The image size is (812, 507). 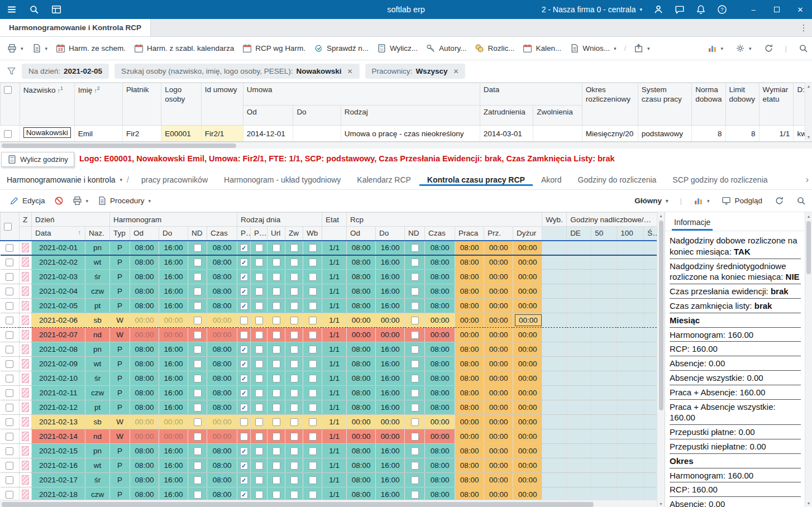 What do you see at coordinates (120, 408) in the screenshot?
I see `cell-typ: P` at bounding box center [120, 408].